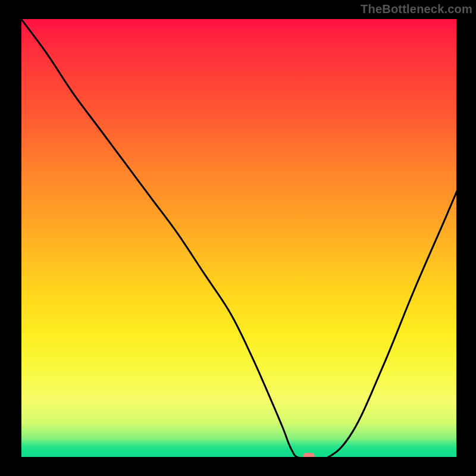 Image resolution: width=476 pixels, height=476 pixels. What do you see at coordinates (416, 10) in the screenshot?
I see `watermark: TheBottleneck.com` at bounding box center [416, 10].